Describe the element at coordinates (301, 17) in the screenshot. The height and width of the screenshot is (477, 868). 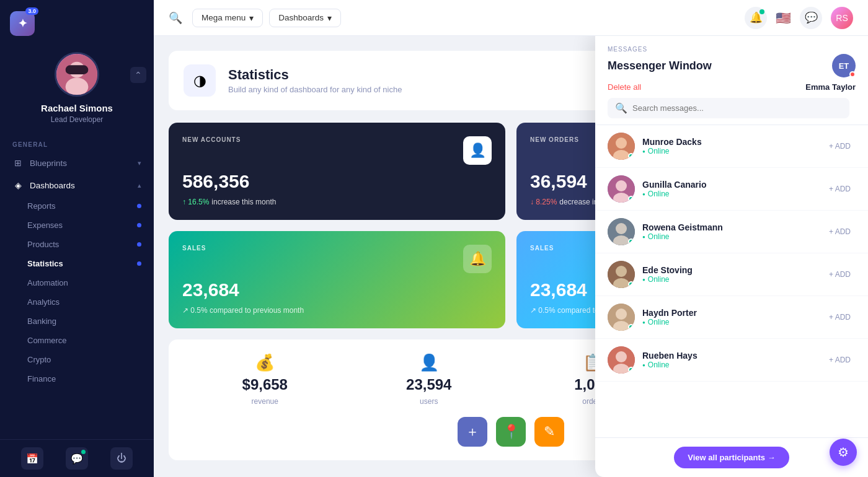
I see `dashboards-btn-label: Dashboards` at that location.